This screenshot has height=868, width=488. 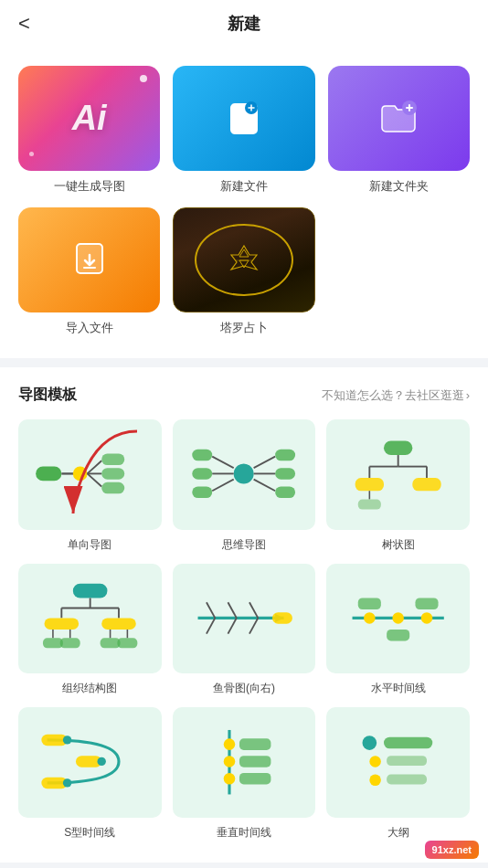 I want to click on back-button: <, so click(x=24, y=24).